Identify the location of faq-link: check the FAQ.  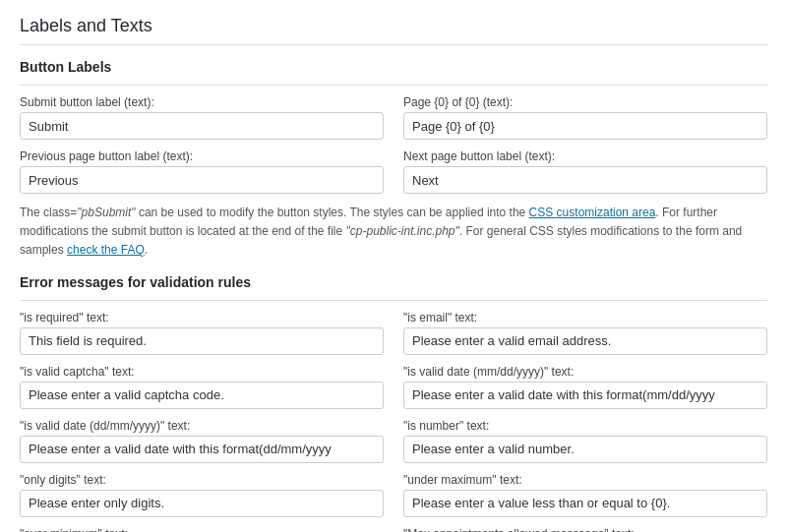
(106, 250).